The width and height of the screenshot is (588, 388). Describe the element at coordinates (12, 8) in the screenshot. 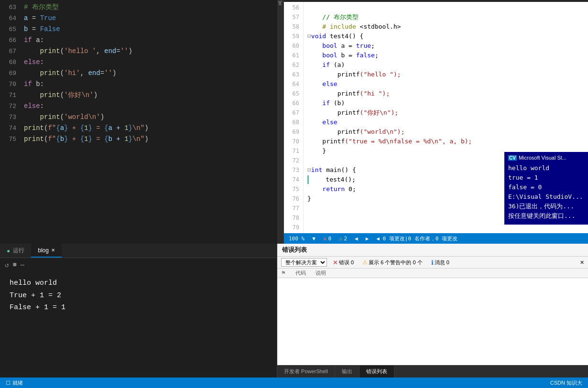

I see `line-number: 63` at that location.